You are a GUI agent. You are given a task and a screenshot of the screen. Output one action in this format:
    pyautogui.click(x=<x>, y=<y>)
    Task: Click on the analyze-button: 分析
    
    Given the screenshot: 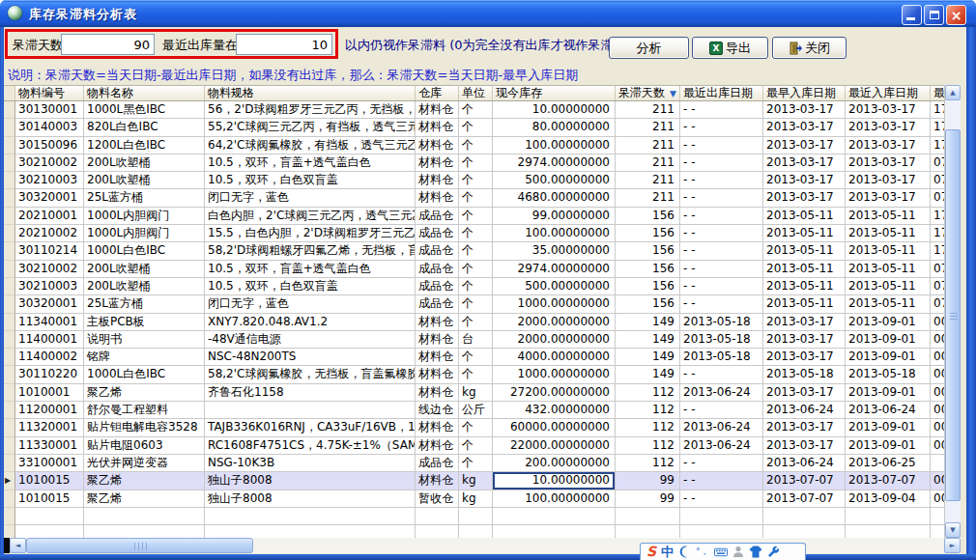 What is the action you would take?
    pyautogui.click(x=649, y=48)
    